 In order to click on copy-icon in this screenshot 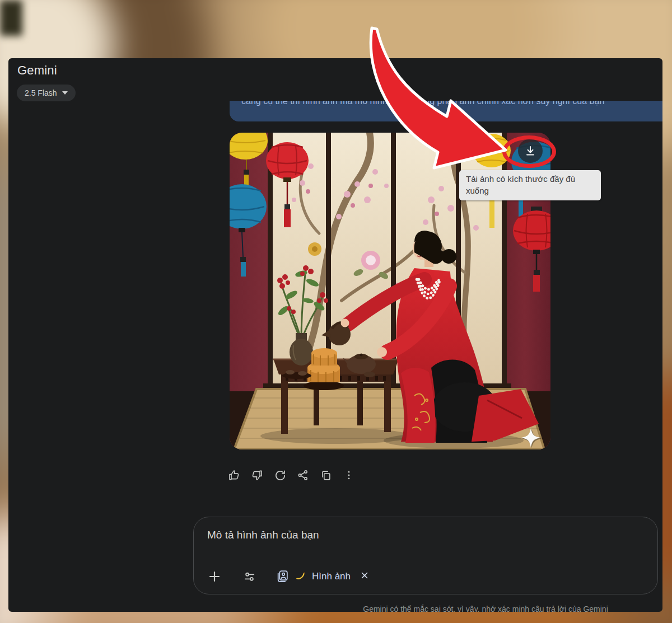, I will do `click(326, 475)`.